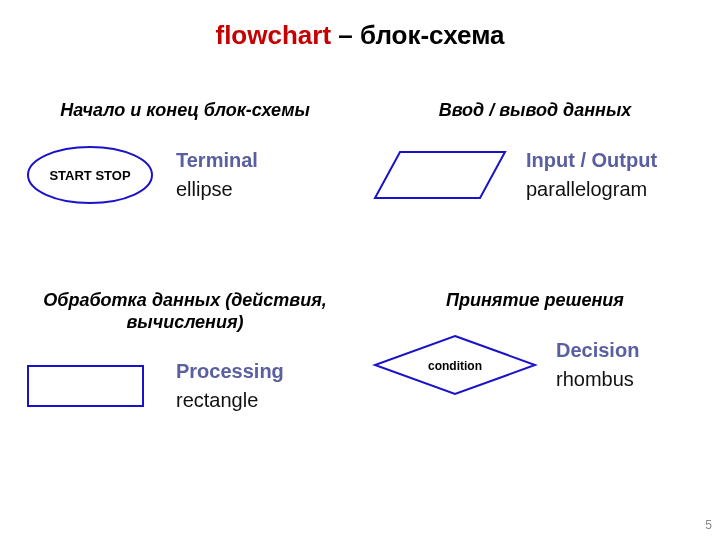 The width and height of the screenshot is (720, 540). Describe the element at coordinates (90, 386) in the screenshot. I see `rectangle-icon` at that location.